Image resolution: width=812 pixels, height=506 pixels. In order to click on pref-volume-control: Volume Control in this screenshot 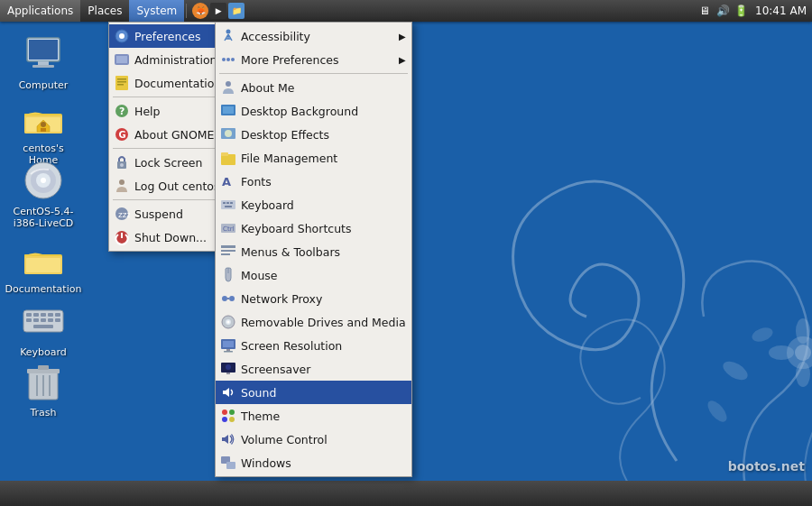, I will do `click(314, 439)`.